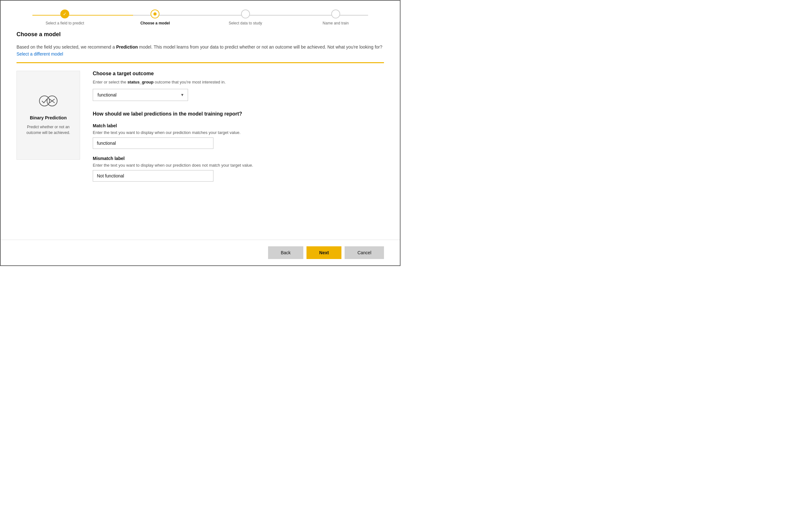  Describe the element at coordinates (64, 23) in the screenshot. I see `step-1-label: Select a field to predict` at that location.